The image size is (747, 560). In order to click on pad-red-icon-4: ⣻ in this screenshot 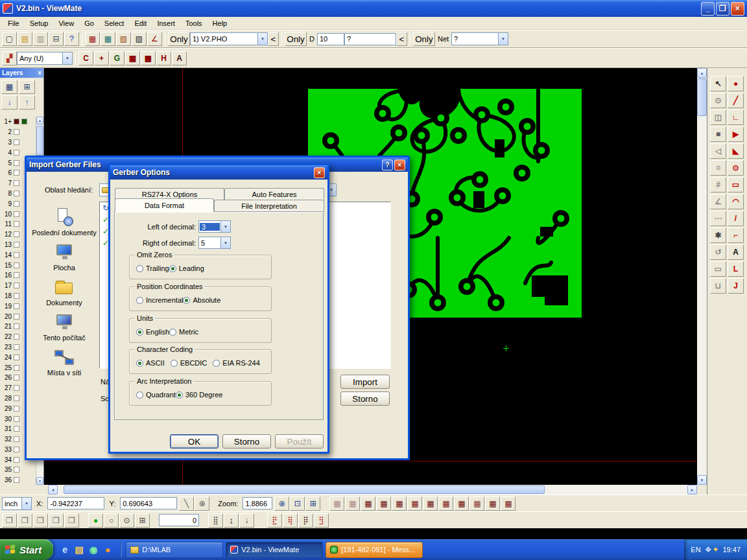, I will do `click(322, 520)`.